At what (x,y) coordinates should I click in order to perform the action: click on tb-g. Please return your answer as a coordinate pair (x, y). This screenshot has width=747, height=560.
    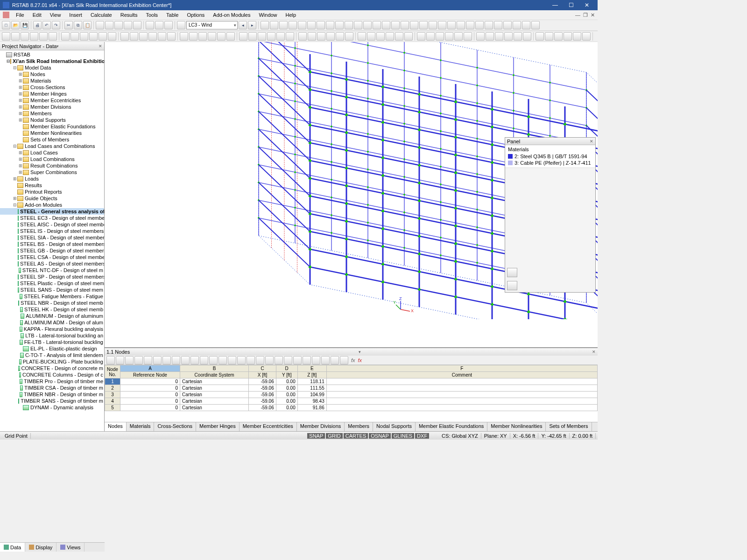
    Looking at the image, I should click on (159, 25).